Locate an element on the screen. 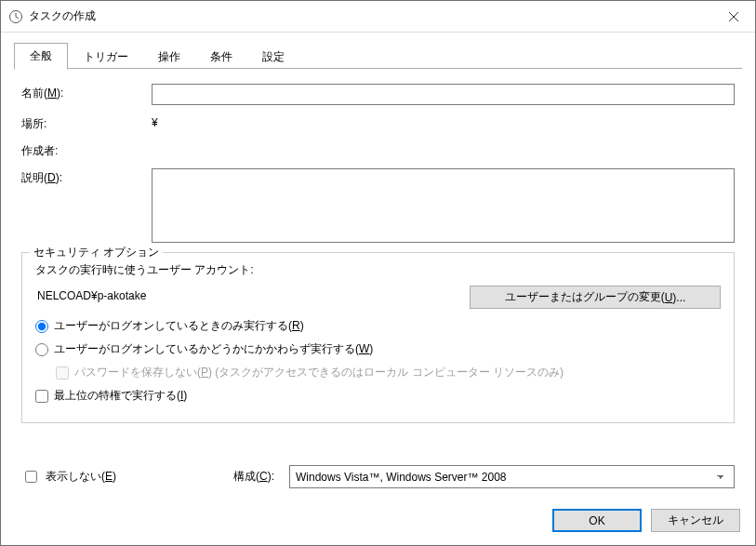 This screenshot has width=756, height=546. radio-logged-on-only-label: ユーザーがログオンしているときのみ実行する(R) is located at coordinates (179, 326).